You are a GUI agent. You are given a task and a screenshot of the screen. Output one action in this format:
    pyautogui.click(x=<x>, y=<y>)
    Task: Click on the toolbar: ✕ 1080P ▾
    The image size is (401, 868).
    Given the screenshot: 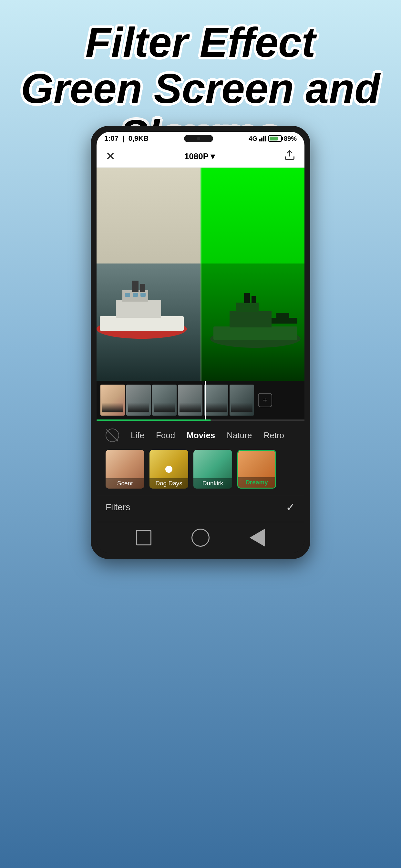 What is the action you would take?
    pyautogui.click(x=201, y=156)
    